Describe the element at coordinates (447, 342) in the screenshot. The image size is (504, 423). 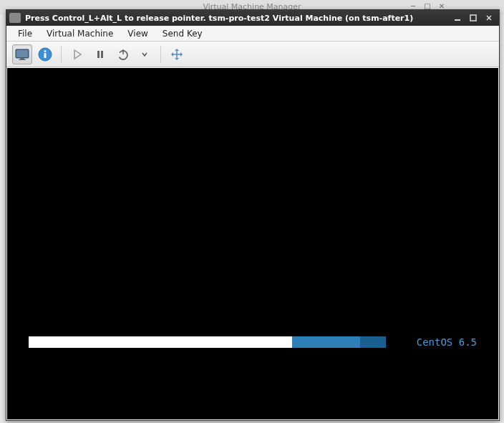
I see `os-label: CentOS 6.5` at that location.